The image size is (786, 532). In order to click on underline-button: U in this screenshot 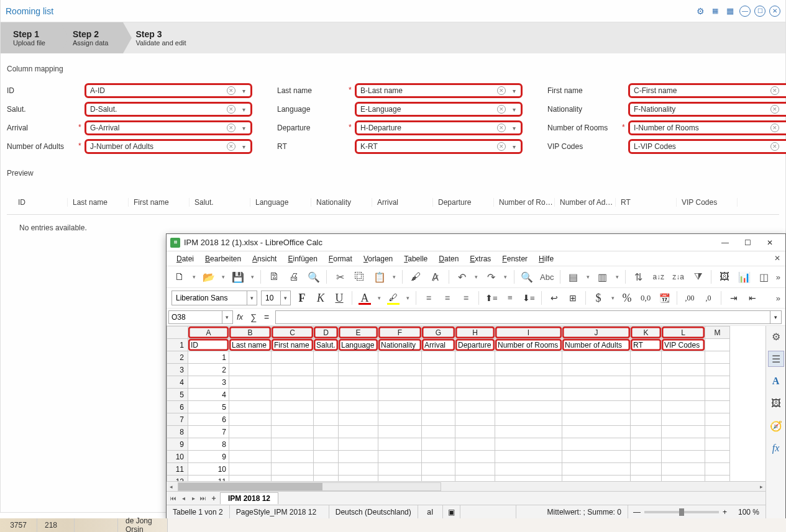, I will do `click(339, 298)`.